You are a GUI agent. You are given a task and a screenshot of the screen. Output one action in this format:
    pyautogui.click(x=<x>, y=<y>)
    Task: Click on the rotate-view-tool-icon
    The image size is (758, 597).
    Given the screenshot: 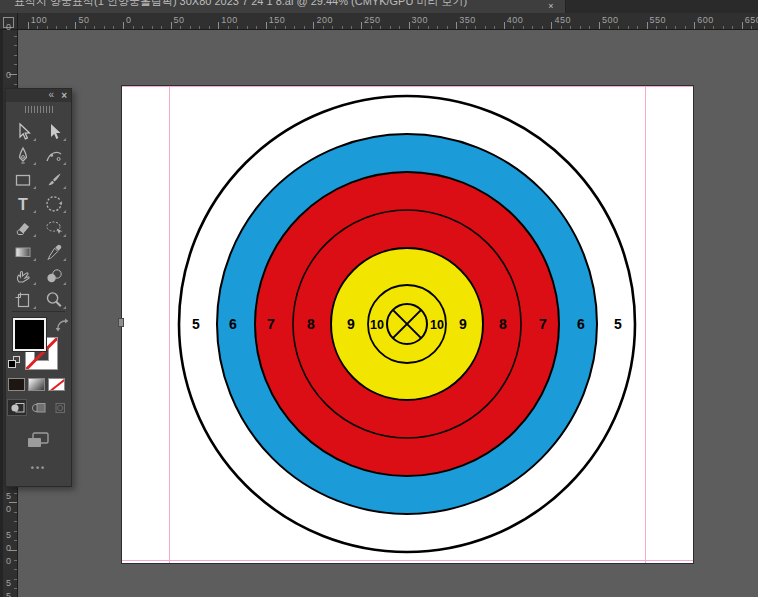 What is the action you would take?
    pyautogui.click(x=23, y=276)
    